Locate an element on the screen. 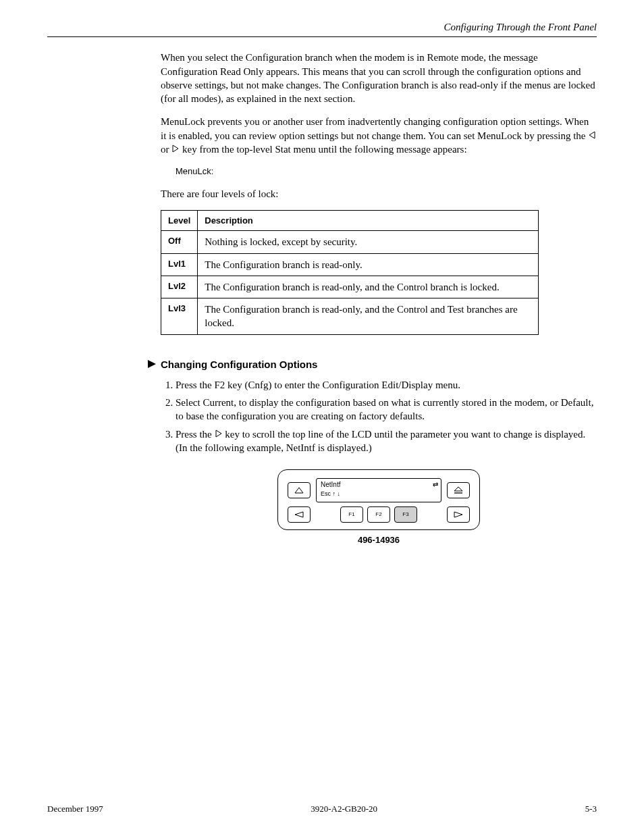 The image size is (644, 834). changing-heading-text: Changing Configuration Options is located at coordinates (239, 365).